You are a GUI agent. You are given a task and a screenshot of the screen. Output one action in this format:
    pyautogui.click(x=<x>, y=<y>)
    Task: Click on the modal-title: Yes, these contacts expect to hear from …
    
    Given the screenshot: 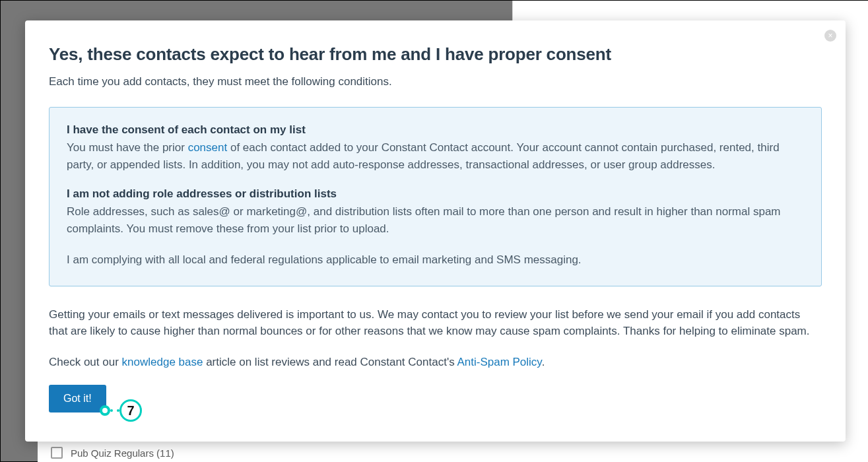 What is the action you would take?
    pyautogui.click(x=436, y=54)
    